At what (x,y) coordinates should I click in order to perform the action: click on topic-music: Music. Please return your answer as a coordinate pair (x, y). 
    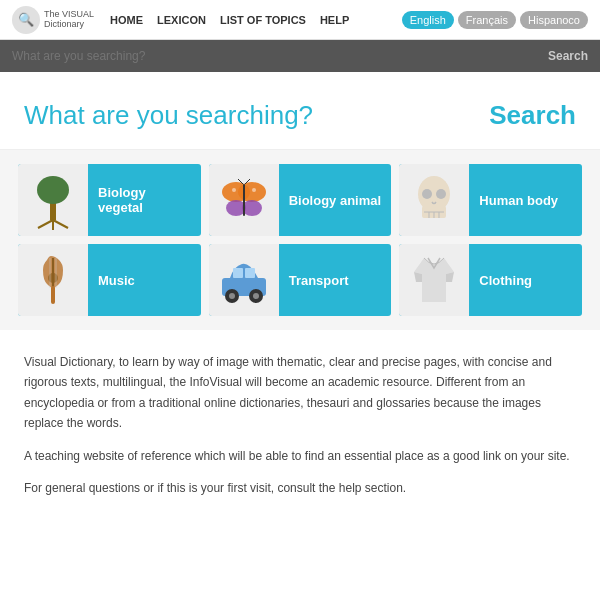
    Looking at the image, I should click on (110, 280).